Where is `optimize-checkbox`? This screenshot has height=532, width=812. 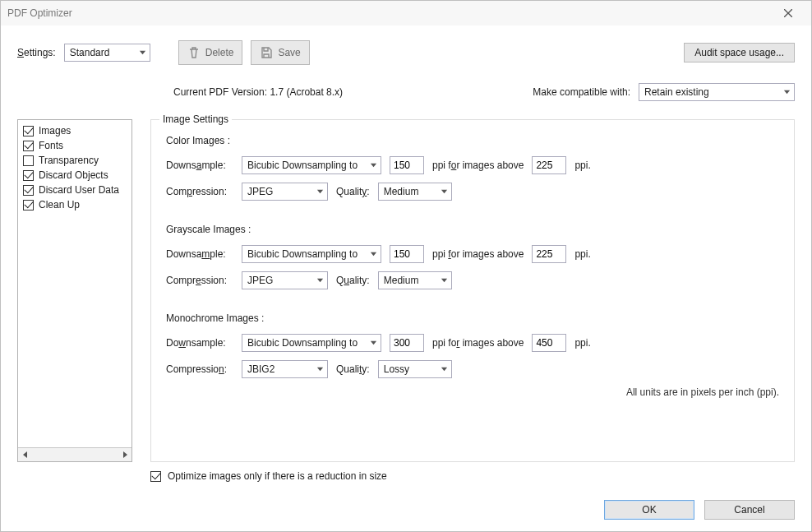 optimize-checkbox is located at coordinates (156, 477).